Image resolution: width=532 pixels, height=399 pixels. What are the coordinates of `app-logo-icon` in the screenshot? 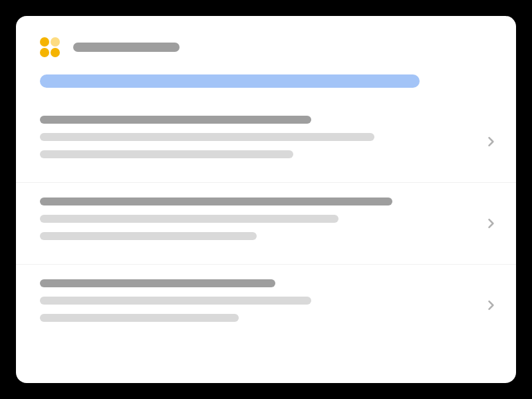 It's located at (50, 47).